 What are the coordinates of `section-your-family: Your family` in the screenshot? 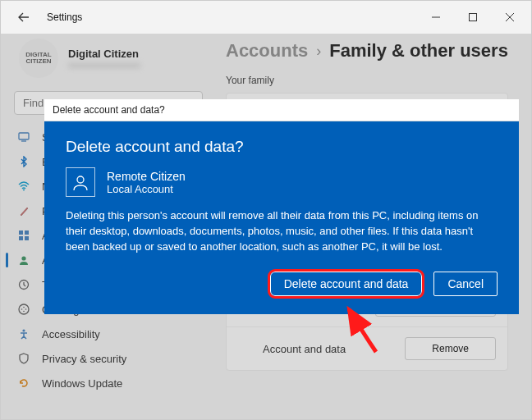 It's located at (367, 80).